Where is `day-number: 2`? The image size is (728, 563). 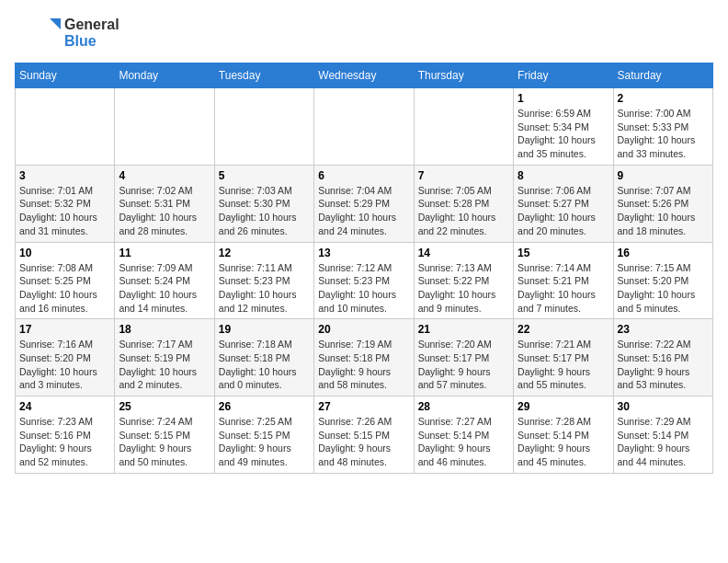
day-number: 2 is located at coordinates (664, 98).